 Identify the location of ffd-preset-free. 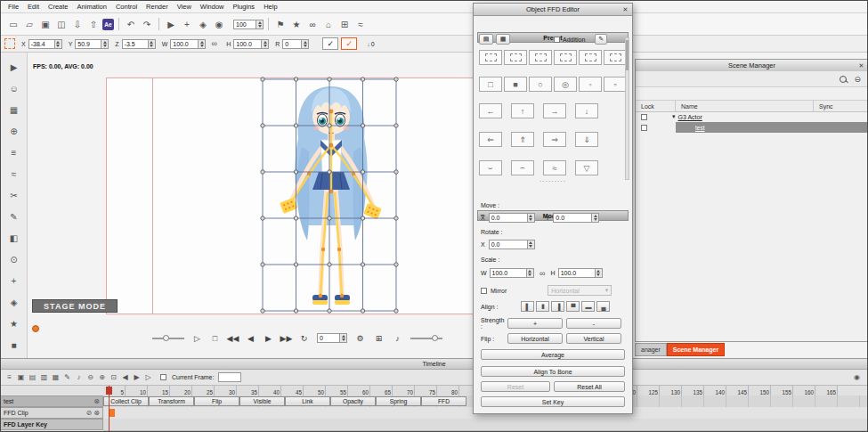
(491, 57).